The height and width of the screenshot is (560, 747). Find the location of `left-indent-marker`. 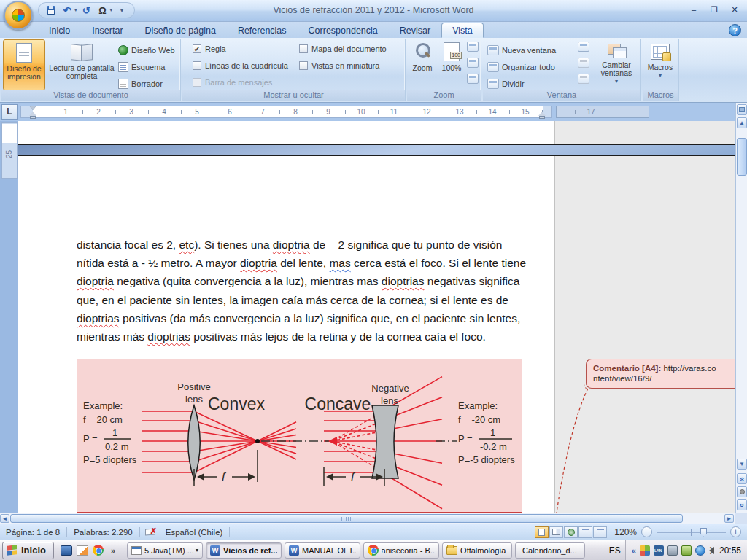

left-indent-marker is located at coordinates (33, 117).